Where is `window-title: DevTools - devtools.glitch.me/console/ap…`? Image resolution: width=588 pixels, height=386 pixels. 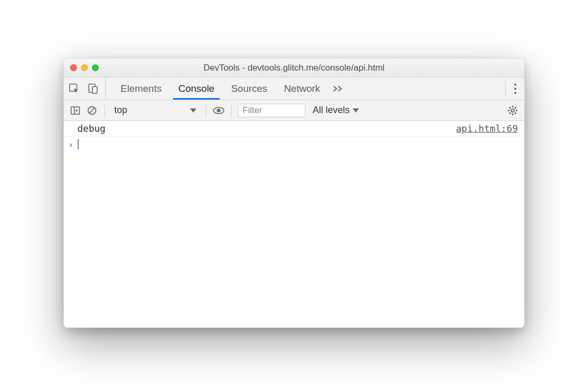 window-title: DevTools - devtools.glitch.me/console/ap… is located at coordinates (294, 68).